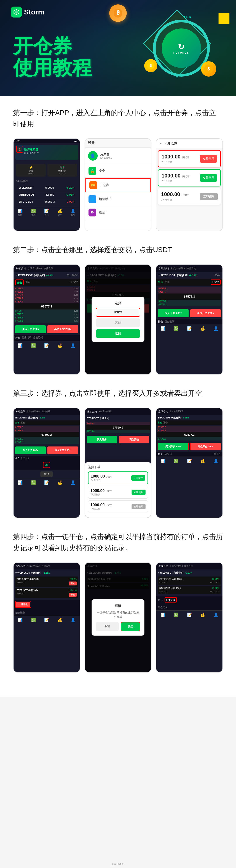 The height and width of the screenshot is (868, 236). Describe the element at coordinates (46, 213) in the screenshot. I see `nav-contract: 📝 合约` at that location.